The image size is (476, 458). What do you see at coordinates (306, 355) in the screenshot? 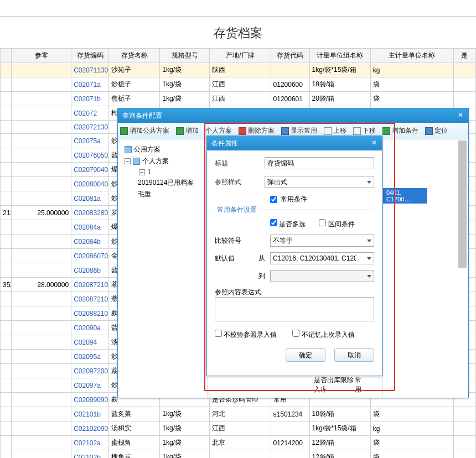
I see `ok-button: 确定` at bounding box center [306, 355].